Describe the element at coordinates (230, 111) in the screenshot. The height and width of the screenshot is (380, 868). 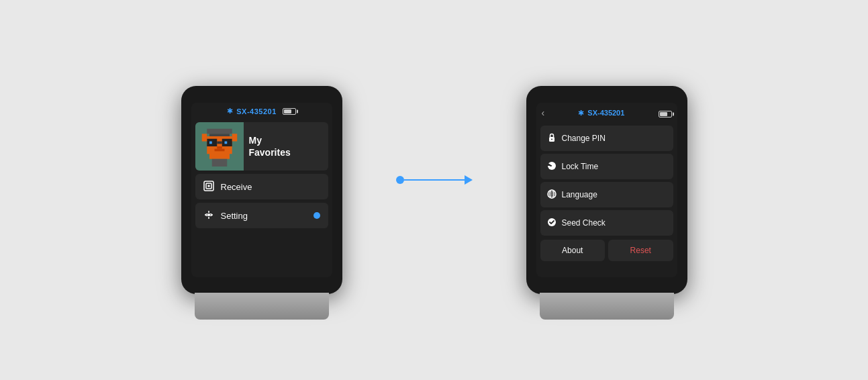
I see `bluetooth-icon: ✱` at that location.